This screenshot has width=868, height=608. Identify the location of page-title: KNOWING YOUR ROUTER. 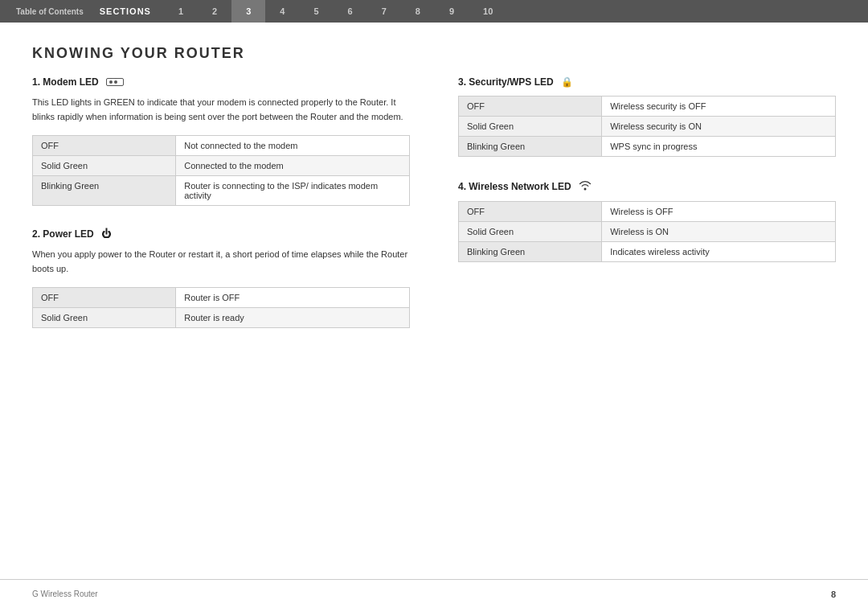
(434, 50).